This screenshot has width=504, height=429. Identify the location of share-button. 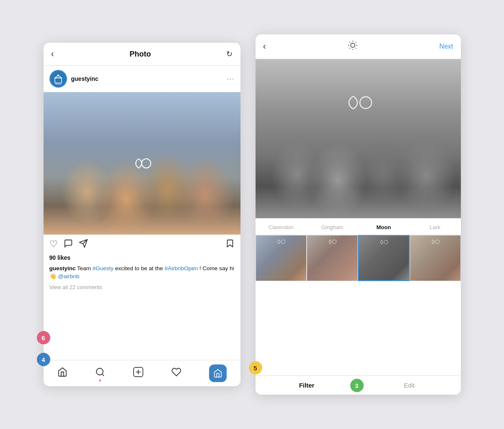
(83, 245).